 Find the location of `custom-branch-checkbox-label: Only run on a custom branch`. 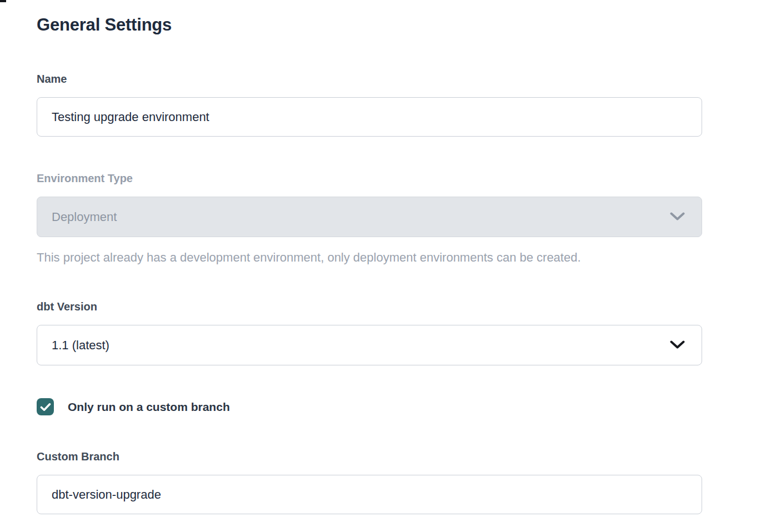

custom-branch-checkbox-label: Only run on a custom branch is located at coordinates (149, 407).